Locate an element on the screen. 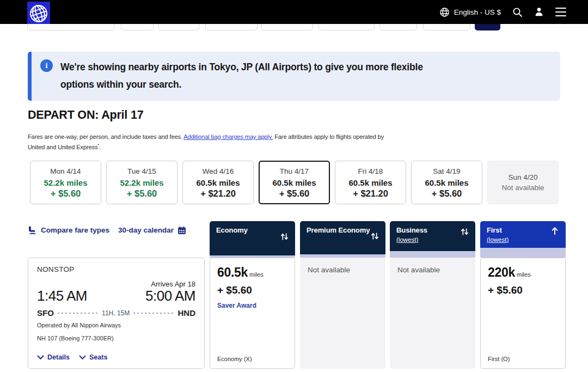  cabin-header-business: Business (lowest) is located at coordinates (432, 236).